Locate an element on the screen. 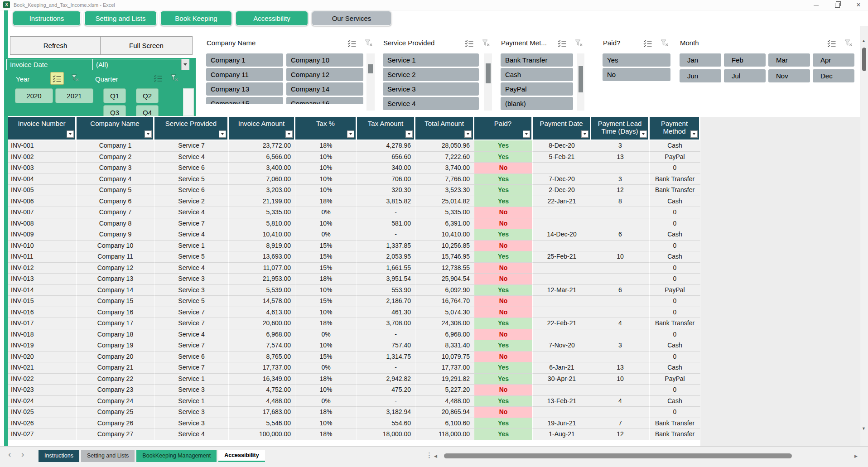 This screenshot has width=868, height=467. table-cell: 7-Nov-20 is located at coordinates (562, 346).